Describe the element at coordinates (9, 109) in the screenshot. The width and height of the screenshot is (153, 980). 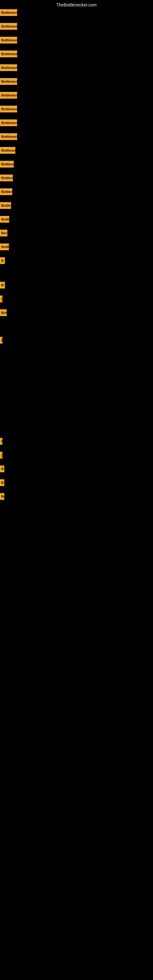
I see `bar-label-8: Bottleneck resu` at that location.